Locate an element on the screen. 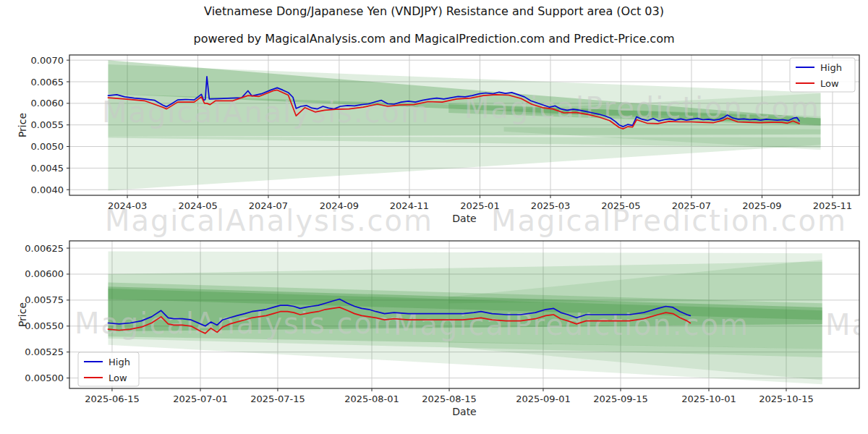  watermark-text: MagicalPrediction.com is located at coordinates (669, 221).